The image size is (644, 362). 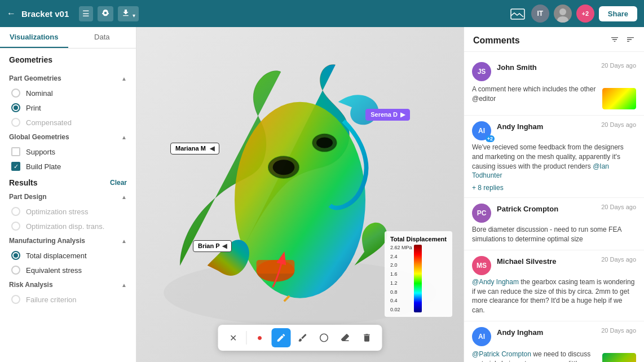 I want to click on compensated-label: Compensated, so click(x=48, y=123).